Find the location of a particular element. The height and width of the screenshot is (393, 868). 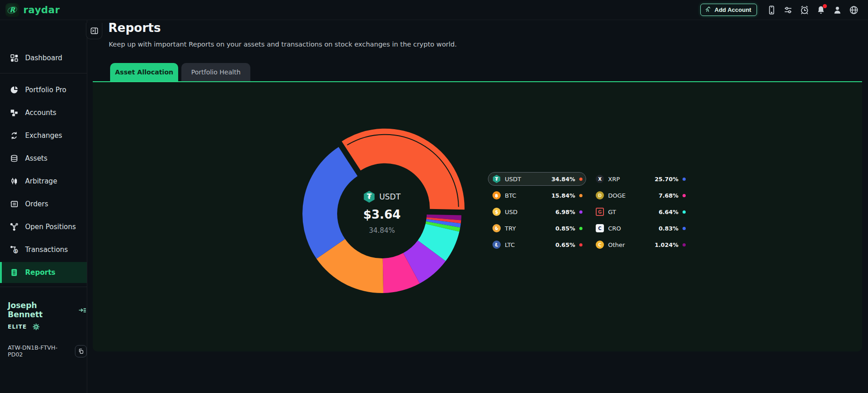

legend-row-xrp: XXRP25.70% is located at coordinates (640, 179).